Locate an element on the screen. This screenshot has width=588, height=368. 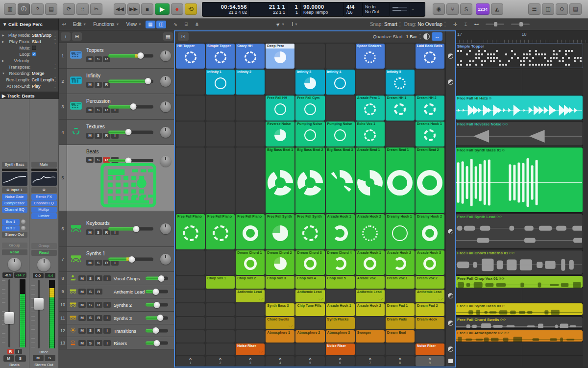
library-icon: ▥ is located at coordinates (10, 9).